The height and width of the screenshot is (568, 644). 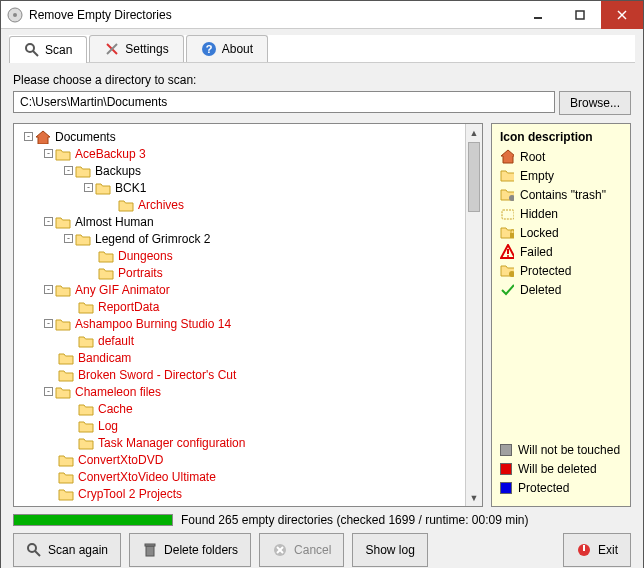 I want to click on tree-node: -Any GIF Animator, so click(x=240, y=290).